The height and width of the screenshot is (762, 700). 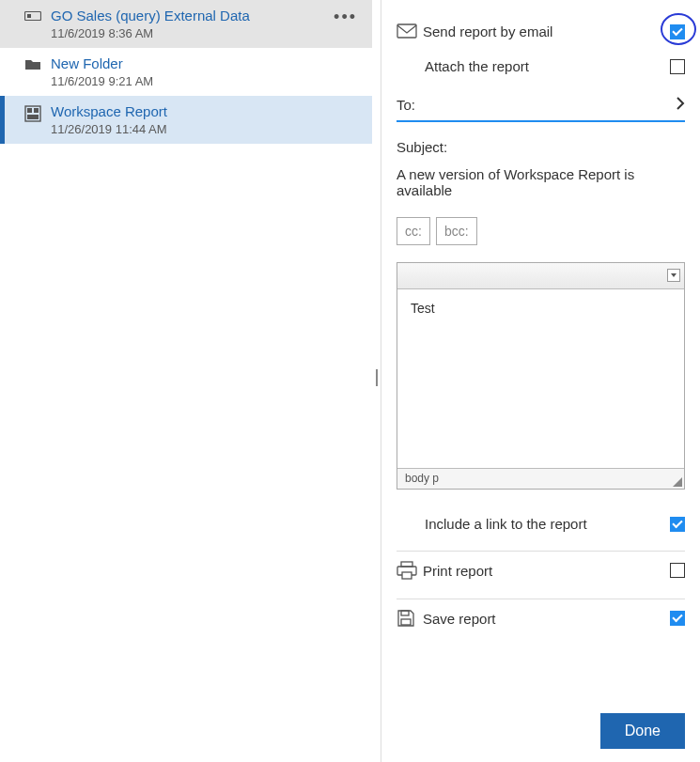 I want to click on envelope-icon, so click(x=410, y=31).